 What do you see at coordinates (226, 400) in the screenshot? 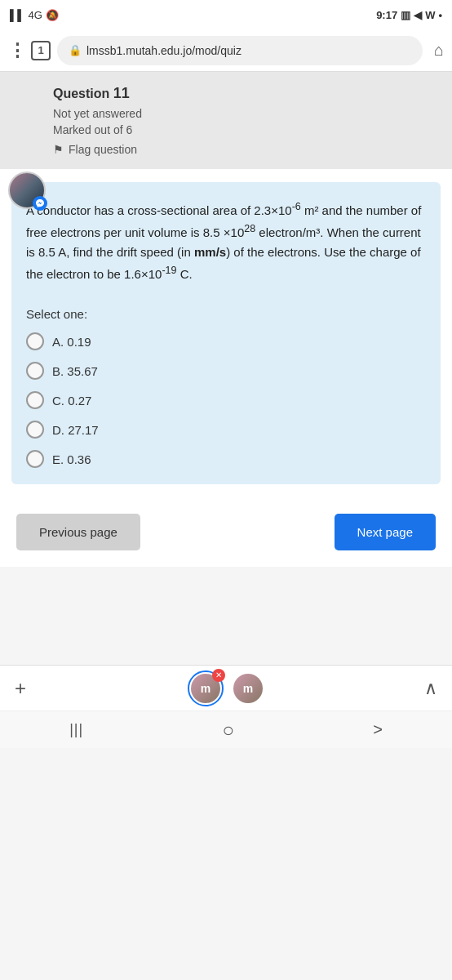
I see `option-c: C. 0.27` at bounding box center [226, 400].